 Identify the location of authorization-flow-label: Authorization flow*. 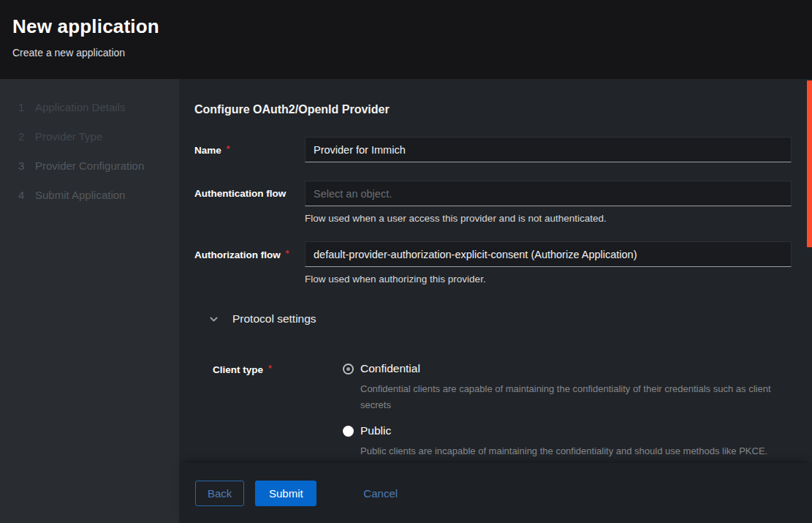
(250, 263).